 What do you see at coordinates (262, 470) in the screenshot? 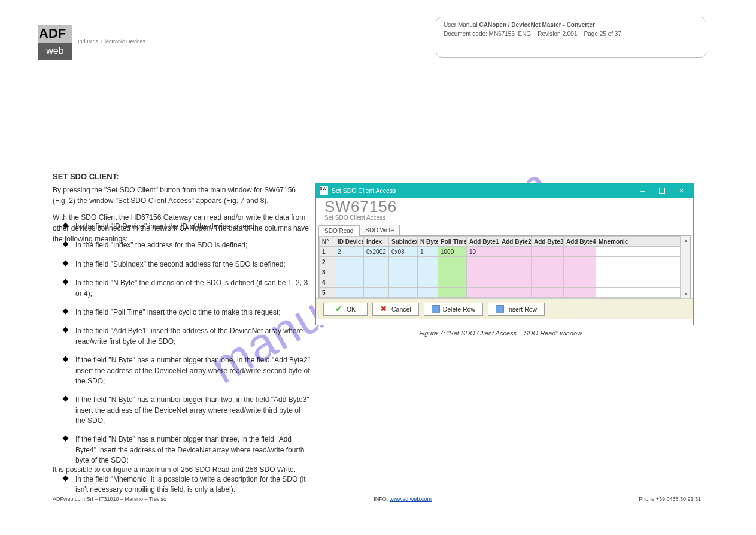
I see `note-text: It is possible to configure a maximum of…` at bounding box center [262, 470].